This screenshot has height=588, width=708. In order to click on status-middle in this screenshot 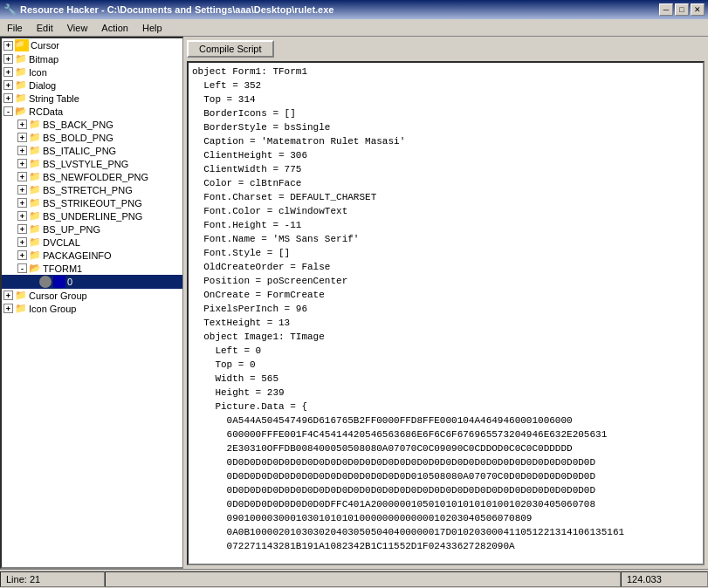, I will do `click(363, 579)`.